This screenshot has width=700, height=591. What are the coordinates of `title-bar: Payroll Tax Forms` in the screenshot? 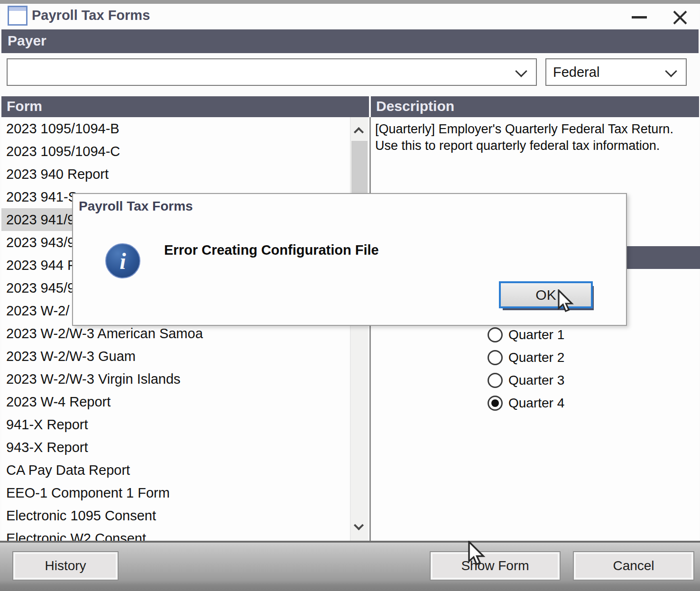 It's located at (350, 17).